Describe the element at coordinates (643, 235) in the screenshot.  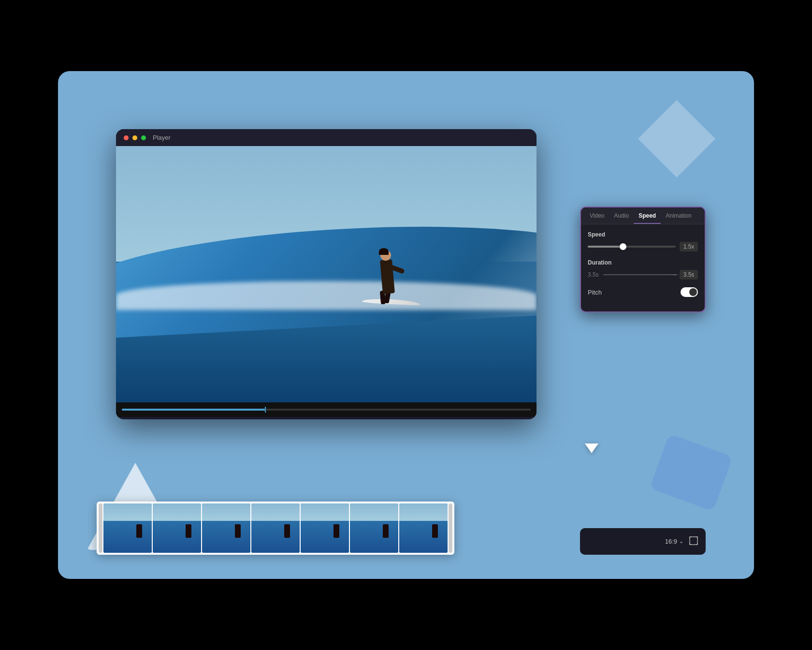
I see `speed-section-title: Speed` at that location.